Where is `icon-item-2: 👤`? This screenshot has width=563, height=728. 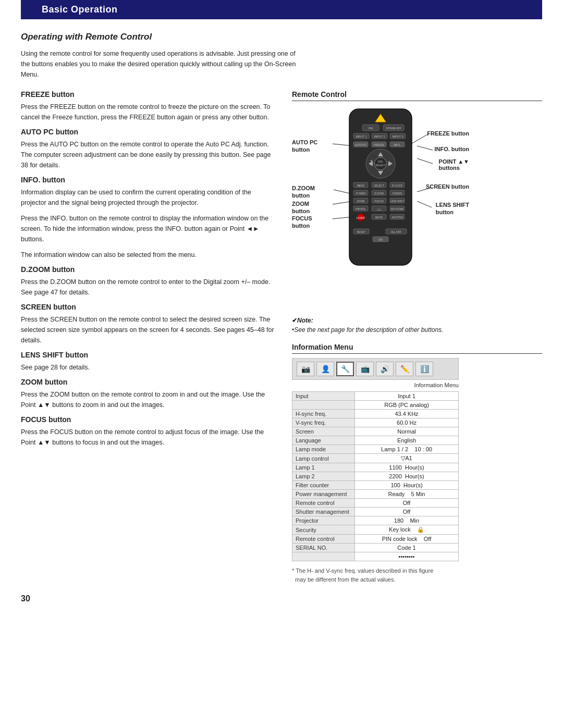
icon-item-2: 👤 is located at coordinates (325, 369).